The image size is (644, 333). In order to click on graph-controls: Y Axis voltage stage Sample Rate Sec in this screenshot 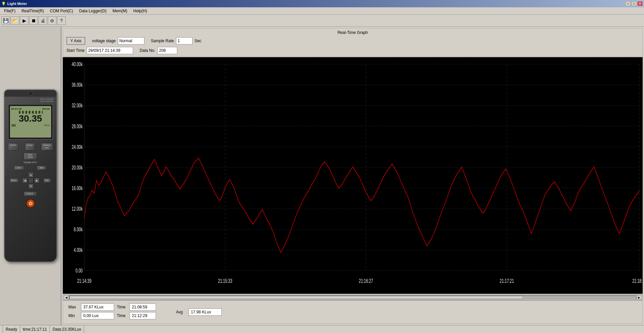, I will do `click(353, 41)`.